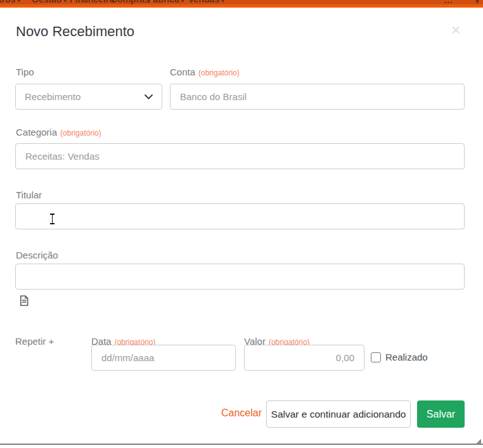  I want to click on valor-input, so click(304, 357).